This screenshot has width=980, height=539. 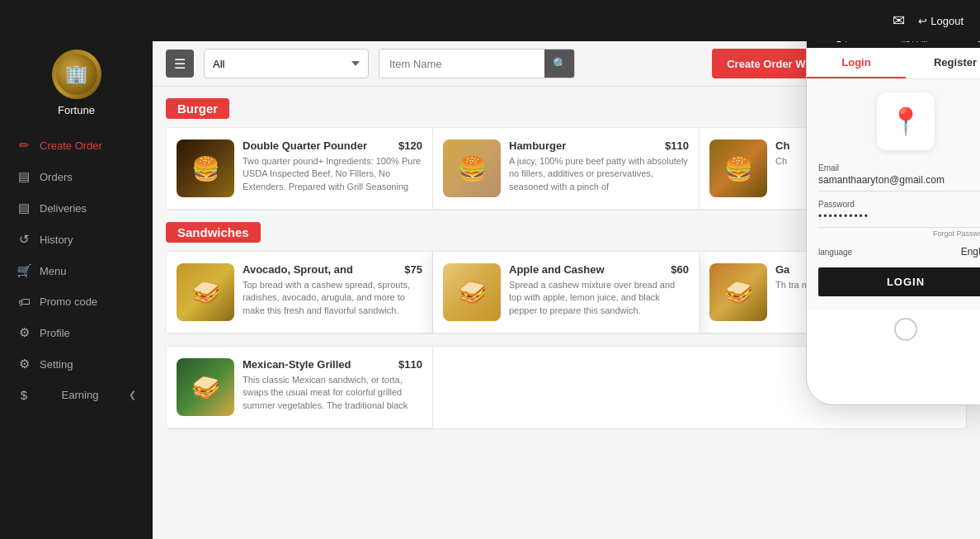 What do you see at coordinates (24, 333) in the screenshot?
I see `profile-icon: ⚙` at bounding box center [24, 333].